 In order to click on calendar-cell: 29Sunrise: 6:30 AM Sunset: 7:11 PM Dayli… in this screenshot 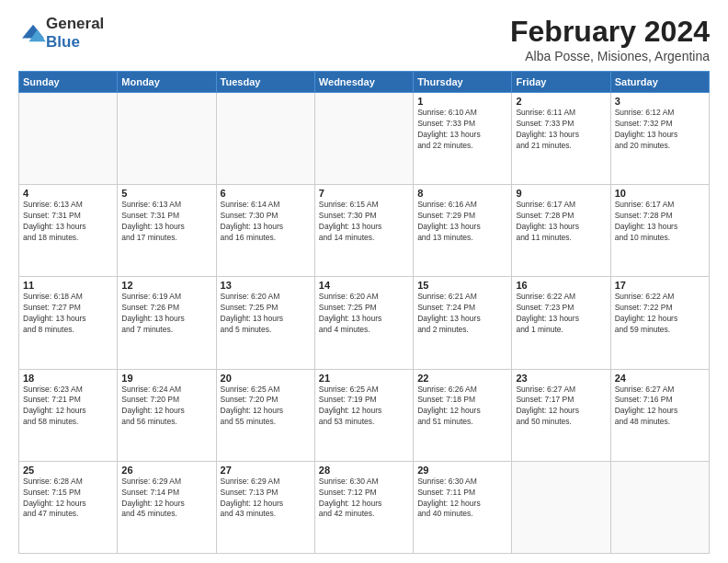, I will do `click(463, 507)`.